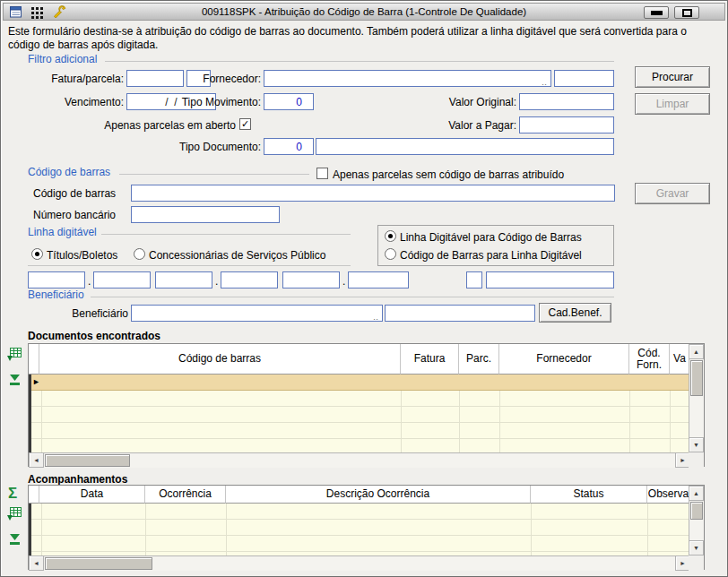  I want to click on fornecedor-code-input, so click(585, 79).